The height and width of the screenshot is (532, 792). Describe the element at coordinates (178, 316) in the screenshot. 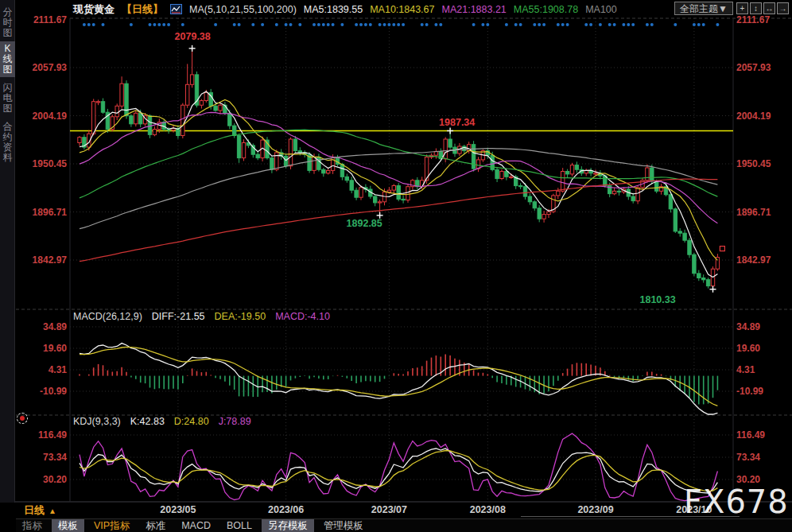

I see `indicator-value: DIFF:-21.55` at that location.